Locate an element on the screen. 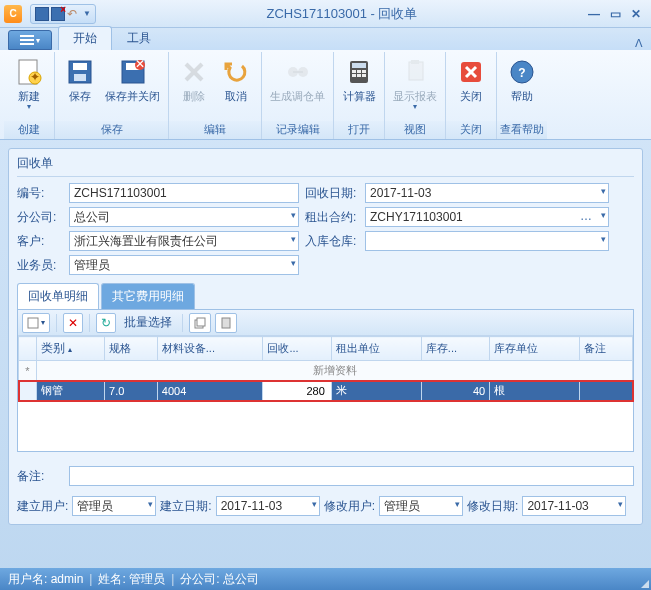 This screenshot has width=651, height=590. qat-undo-icon: ↶ is located at coordinates (74, 14).